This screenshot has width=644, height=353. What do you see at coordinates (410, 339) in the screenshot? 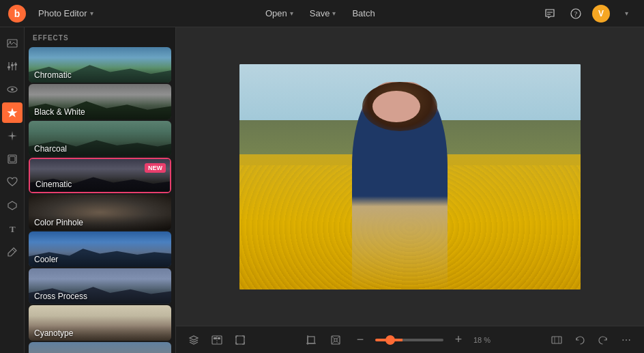
I see `bottom-bar: − + 18 %` at bounding box center [410, 339].